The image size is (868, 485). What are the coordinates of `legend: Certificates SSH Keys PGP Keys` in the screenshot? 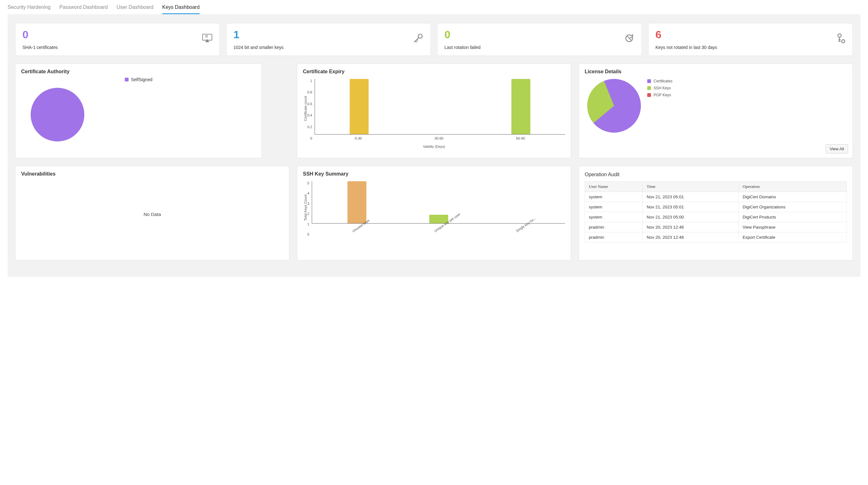 It's located at (660, 106).